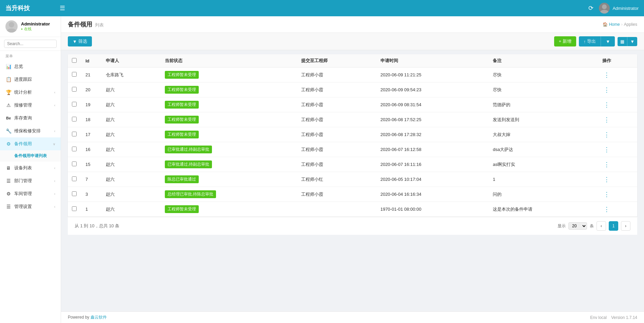  Describe the element at coordinates (229, 135) in the screenshot. I see `row-status: 工程师暂未受理` at that location.